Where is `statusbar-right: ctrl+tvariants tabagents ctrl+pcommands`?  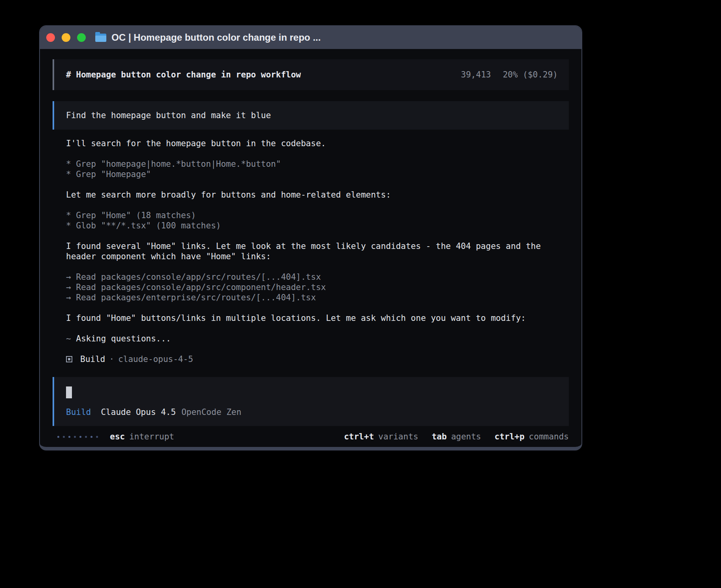
statusbar-right: ctrl+tvariants tabagents ctrl+pcommands is located at coordinates (456, 437).